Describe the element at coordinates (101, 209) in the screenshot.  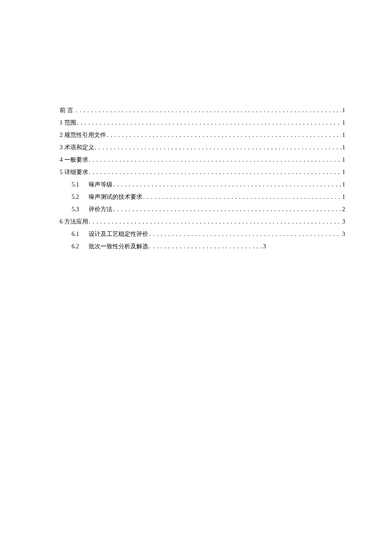
I see `toc-label: 评价方法` at that location.